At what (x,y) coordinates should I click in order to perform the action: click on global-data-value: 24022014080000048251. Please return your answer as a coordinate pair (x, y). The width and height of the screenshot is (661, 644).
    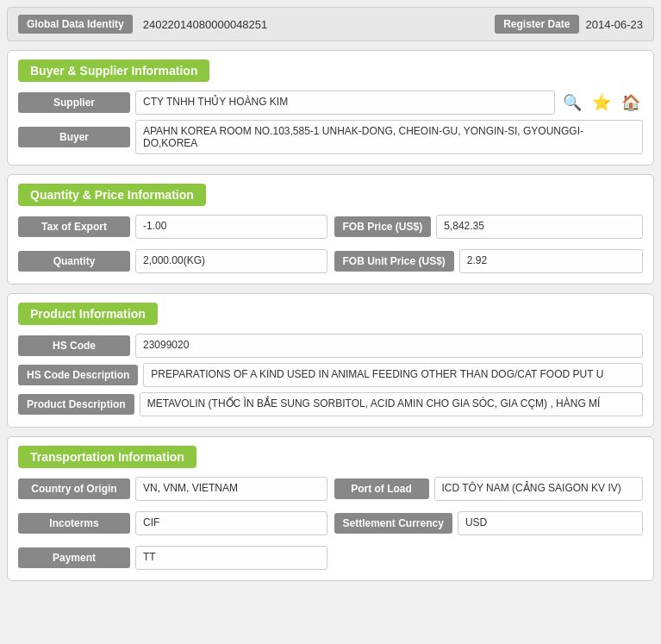
    Looking at the image, I should click on (314, 24).